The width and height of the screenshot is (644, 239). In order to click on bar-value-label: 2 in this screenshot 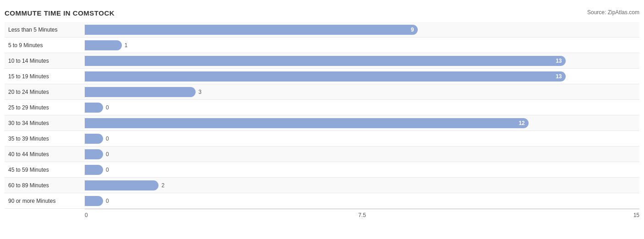, I will do `click(163, 185)`.